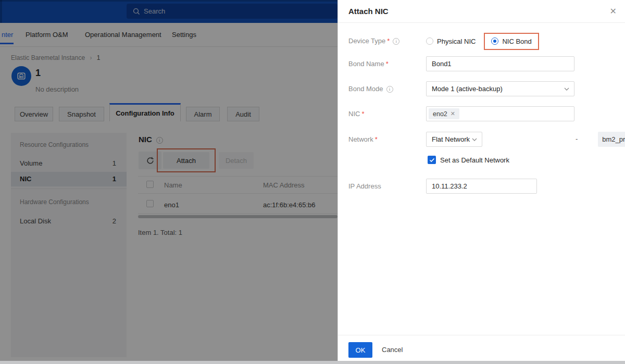 The image size is (625, 364). Describe the element at coordinates (495, 41) in the screenshot. I see `radio-circle-selected` at that location.